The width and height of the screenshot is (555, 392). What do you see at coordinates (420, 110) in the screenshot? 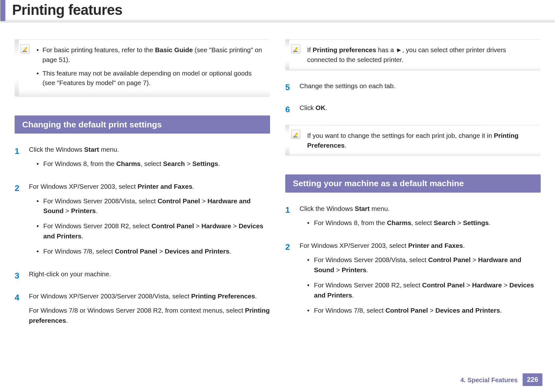
I see `step-body: Click OK.` at bounding box center [420, 110].